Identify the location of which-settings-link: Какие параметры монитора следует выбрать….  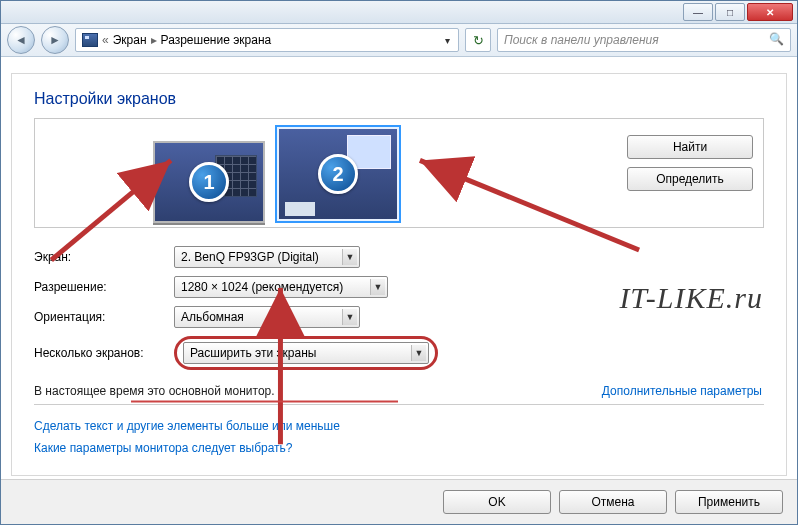
(164, 448).